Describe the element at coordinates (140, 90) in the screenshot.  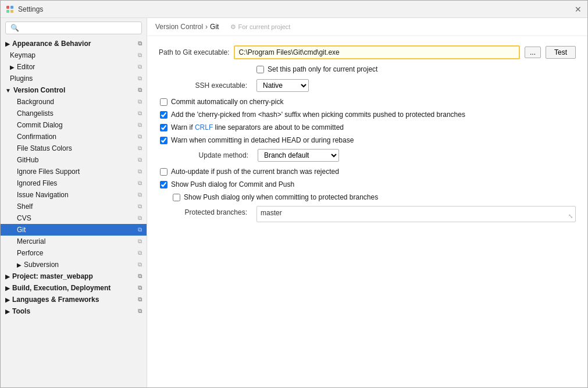
I see `copy-icon-vc: ⧉` at that location.